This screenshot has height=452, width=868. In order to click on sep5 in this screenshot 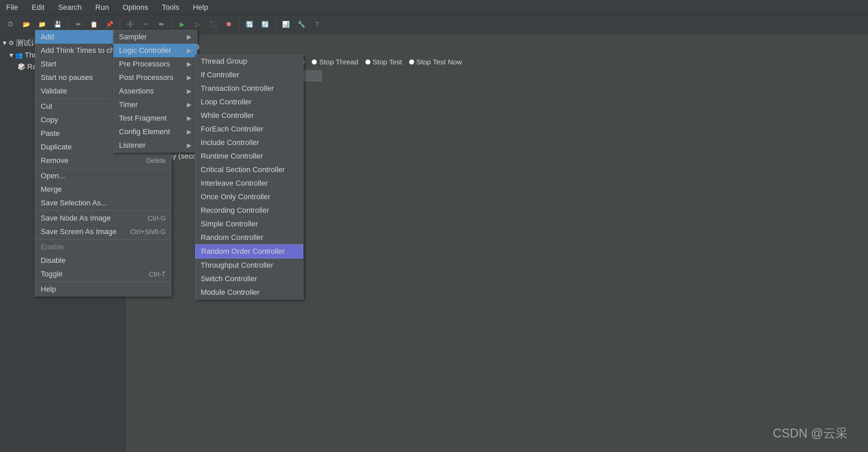, I will do `click(275, 24)`.